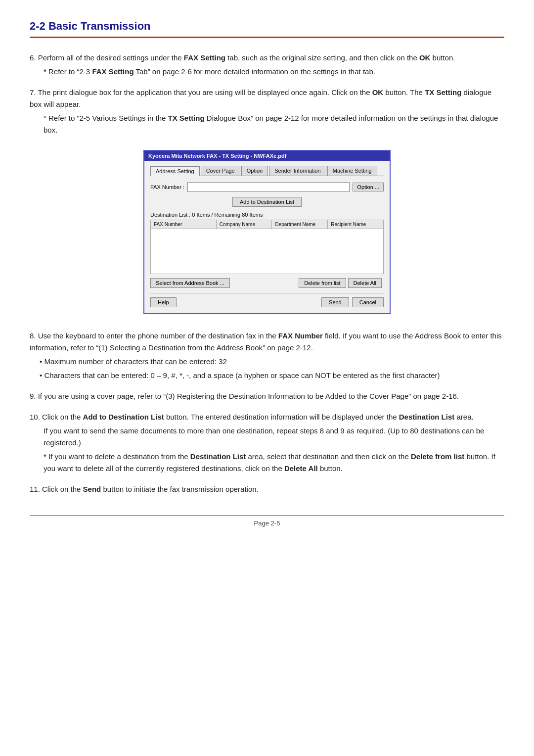 The height and width of the screenshot is (756, 534). I want to click on dialog-footer: Help Send Cancel, so click(267, 300).